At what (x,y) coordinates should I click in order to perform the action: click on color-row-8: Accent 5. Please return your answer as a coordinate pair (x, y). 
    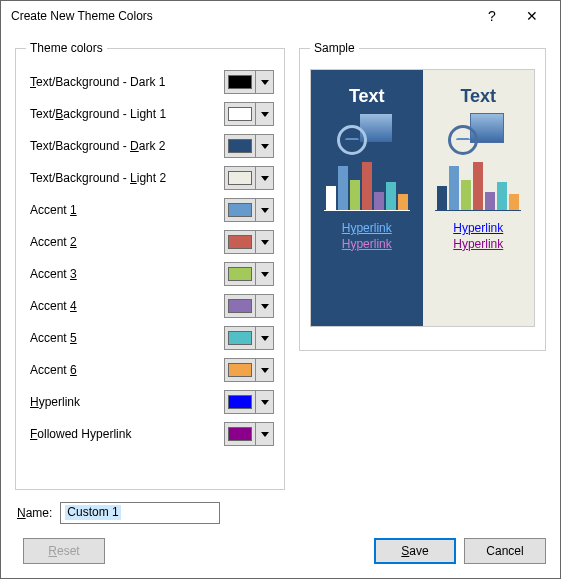
    Looking at the image, I should click on (150, 338).